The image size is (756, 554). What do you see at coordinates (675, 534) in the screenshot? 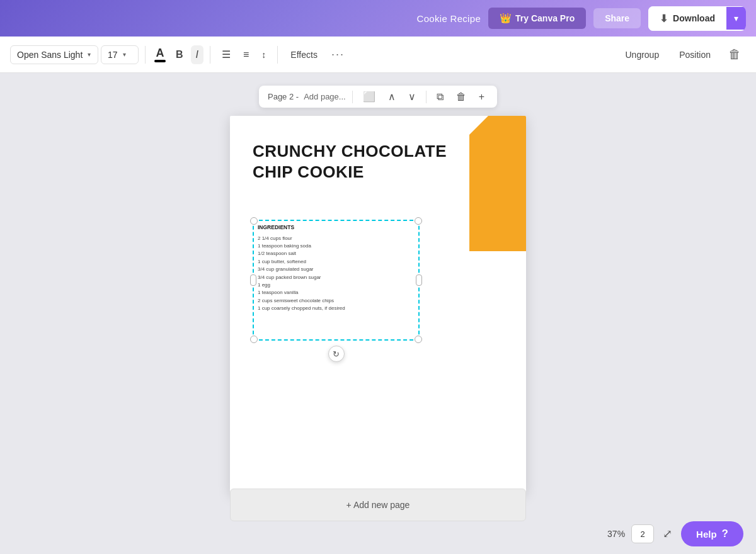
I see `bottom-bar: 37% 2 ⤢ Help ?` at bounding box center [675, 534].